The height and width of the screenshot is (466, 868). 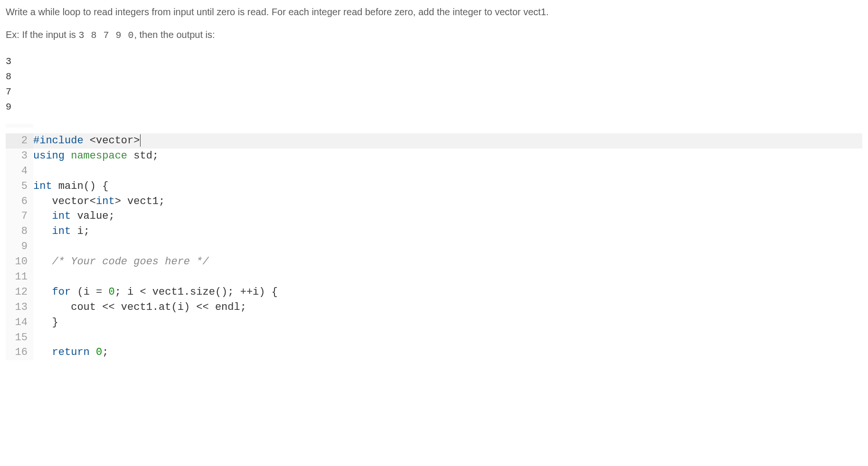 What do you see at coordinates (19, 141) in the screenshot?
I see `line-number: 2` at bounding box center [19, 141].